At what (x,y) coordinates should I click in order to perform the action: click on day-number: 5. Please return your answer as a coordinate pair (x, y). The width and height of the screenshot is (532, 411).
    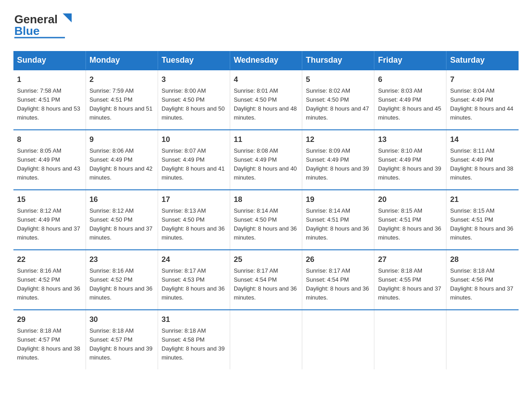
    Looking at the image, I should click on (338, 80).